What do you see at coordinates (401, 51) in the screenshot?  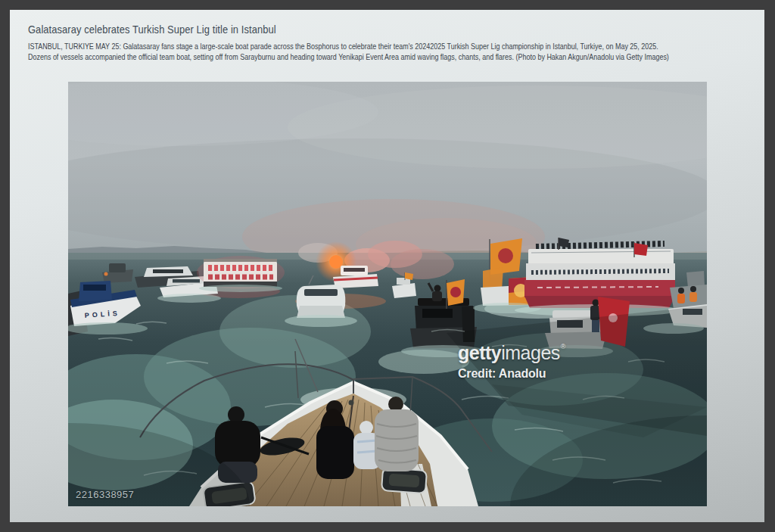 I see `photo-caption: ISTANBUL, TURKIYE MAY 25: Galatasaray fa…` at bounding box center [401, 51].